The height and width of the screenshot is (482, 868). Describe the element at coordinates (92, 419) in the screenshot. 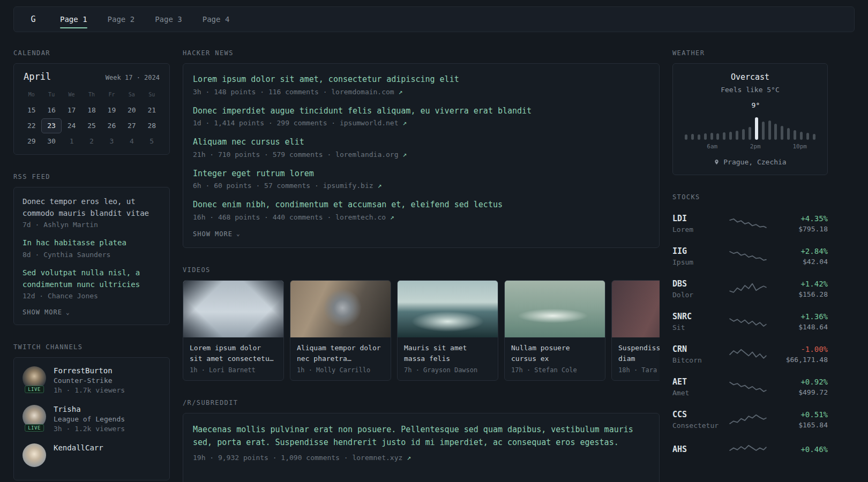

I see `twitch-card: LIVE ForrestBurton Counter-Strike 1h · 1…` at that location.